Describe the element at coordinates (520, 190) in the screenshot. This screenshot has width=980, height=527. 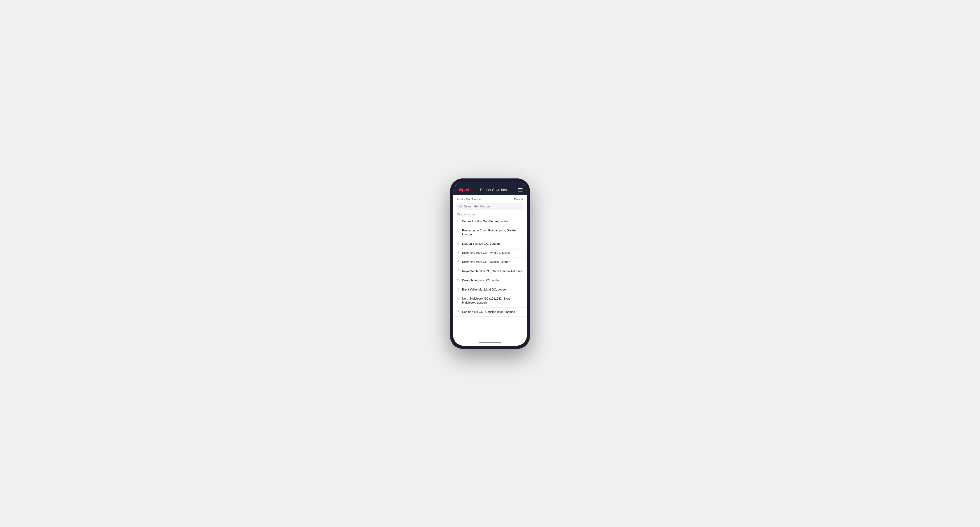
I see `hamburger-menu-icon` at that location.